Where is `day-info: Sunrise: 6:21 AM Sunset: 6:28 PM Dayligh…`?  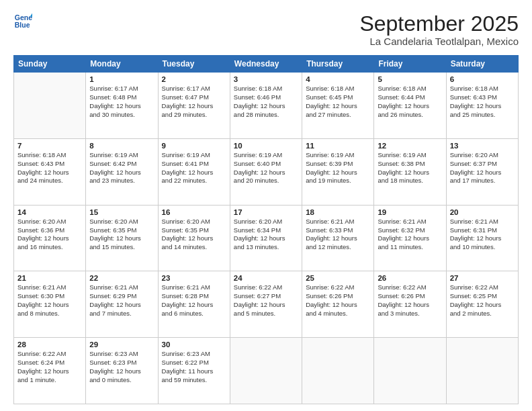 day-info: Sunrise: 6:21 AM Sunset: 6:28 PM Dayligh… is located at coordinates (194, 301).